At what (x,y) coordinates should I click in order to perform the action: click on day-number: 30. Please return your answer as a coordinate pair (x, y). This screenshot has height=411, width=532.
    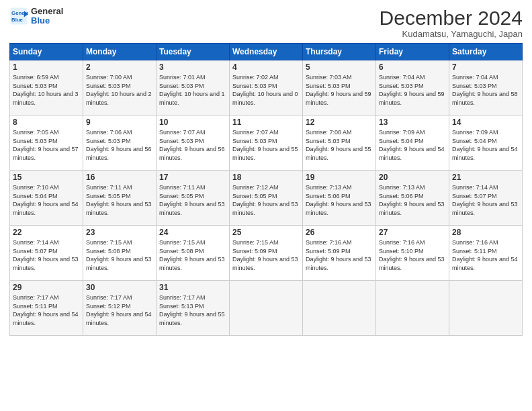
    Looking at the image, I should click on (120, 287).